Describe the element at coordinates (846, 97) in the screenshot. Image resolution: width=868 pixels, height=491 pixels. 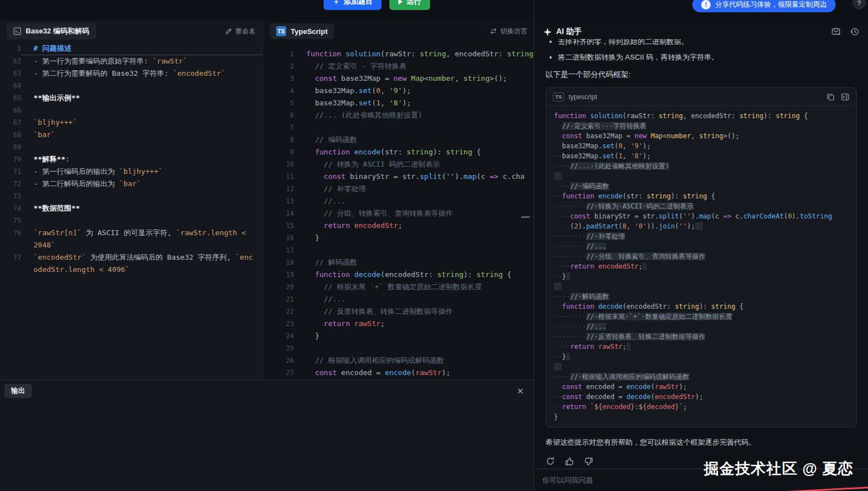
I see `insert-code-icon` at that location.